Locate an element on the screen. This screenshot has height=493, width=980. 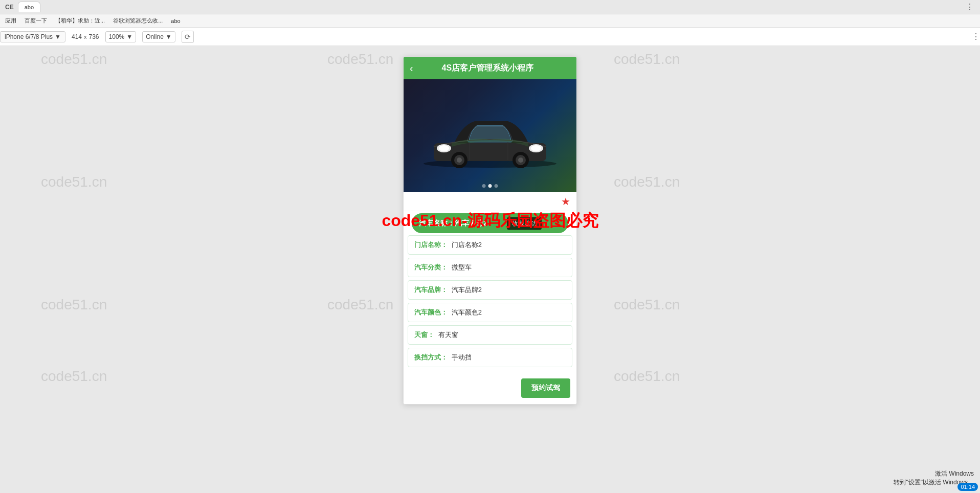
watermark-8: code51.cn is located at coordinates (647, 305).